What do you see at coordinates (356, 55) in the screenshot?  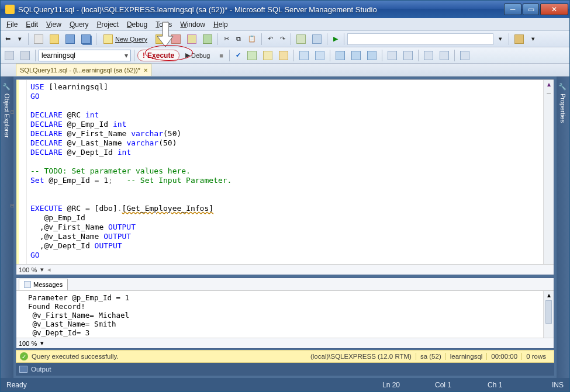 I see `results-grid-button` at bounding box center [356, 55].